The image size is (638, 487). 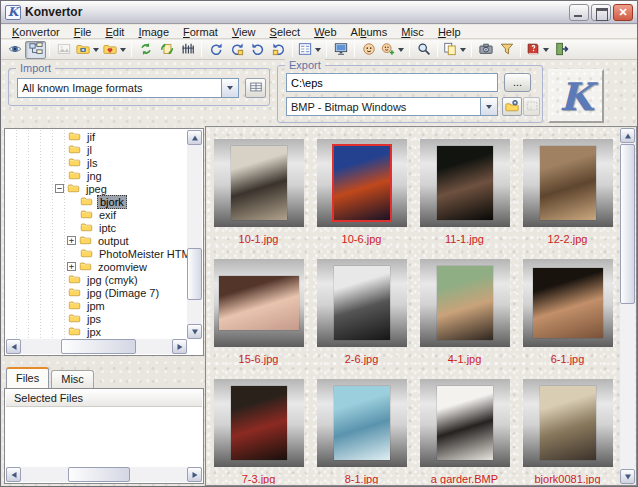 I want to click on tree-item-exif: exif, so click(x=96, y=214).